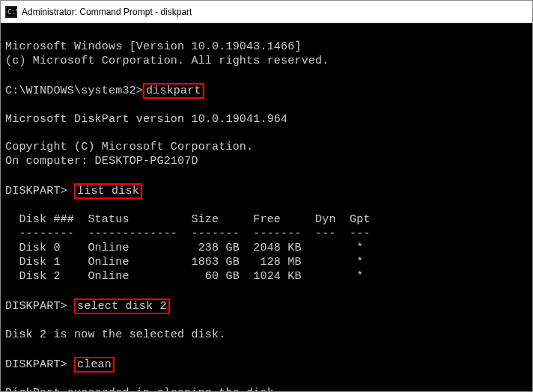  I want to click on cmd-list-disk: list disk, so click(108, 192).